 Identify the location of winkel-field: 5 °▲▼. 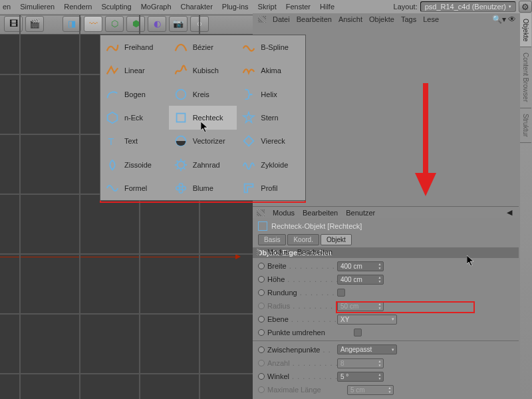
(360, 376).